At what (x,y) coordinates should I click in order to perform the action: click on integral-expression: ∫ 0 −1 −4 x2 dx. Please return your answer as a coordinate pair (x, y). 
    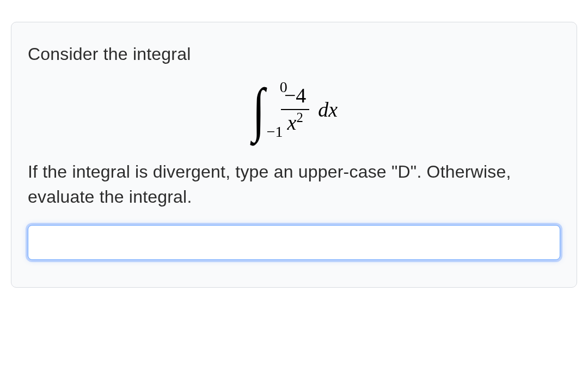
    Looking at the image, I should click on (294, 110).